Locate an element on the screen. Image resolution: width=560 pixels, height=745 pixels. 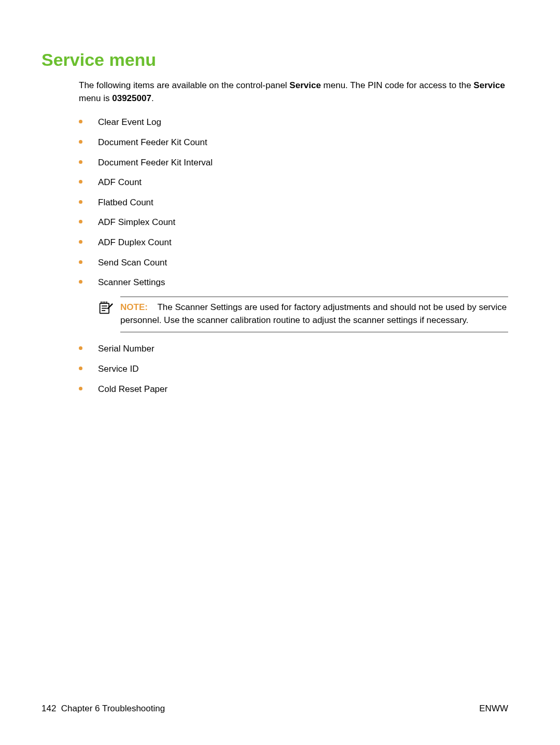
service-menu-list-bottom: Serial Number Service ID Cold Reset Pape… is located at coordinates (293, 369).